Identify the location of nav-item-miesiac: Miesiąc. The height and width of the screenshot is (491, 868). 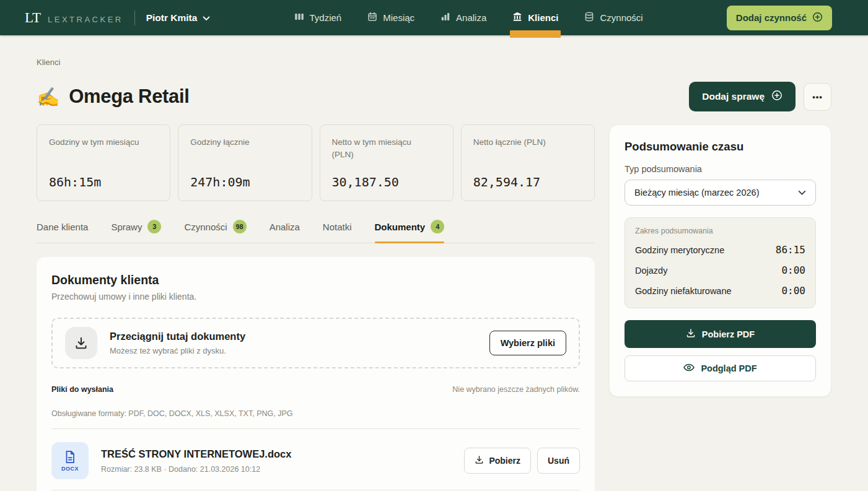
(391, 17).